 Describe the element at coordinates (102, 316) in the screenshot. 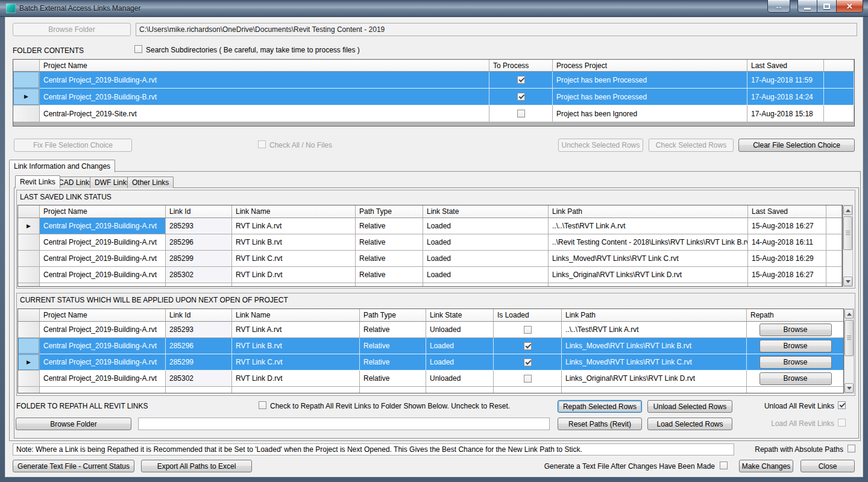

I see `column-header: Project Name` at that location.